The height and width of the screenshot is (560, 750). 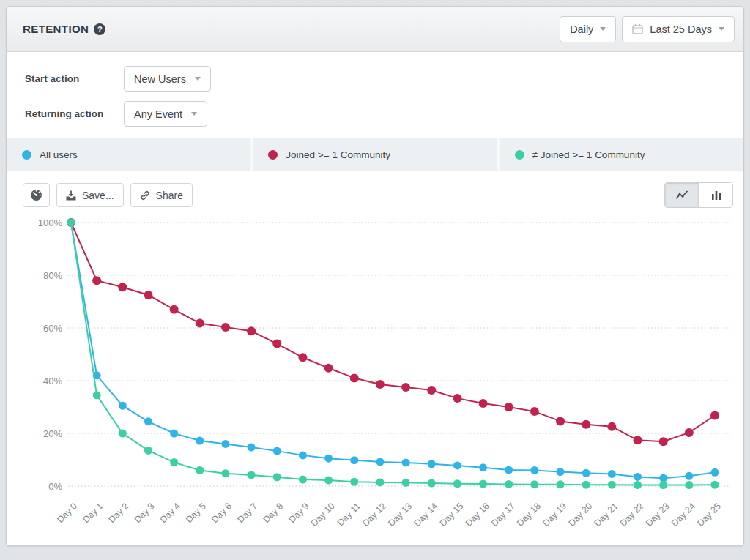 What do you see at coordinates (166, 114) in the screenshot?
I see `returning-action-select: Any Event` at bounding box center [166, 114].